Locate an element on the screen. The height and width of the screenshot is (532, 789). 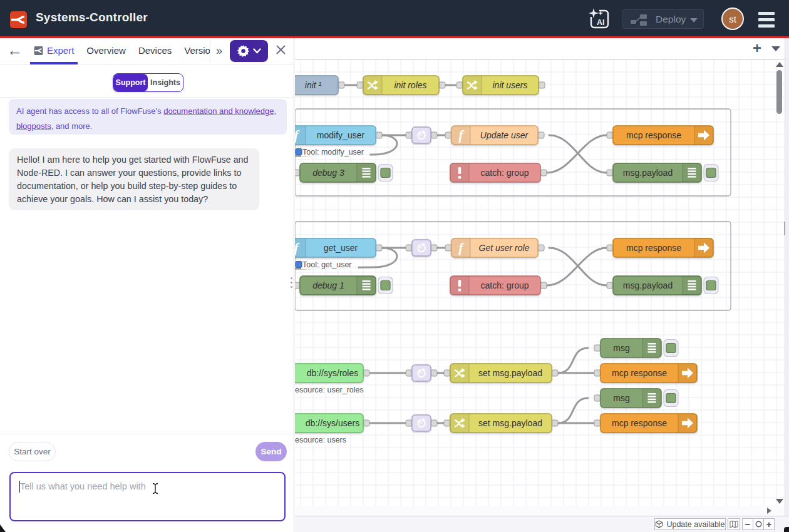
add-flow-button: + is located at coordinates (757, 48).